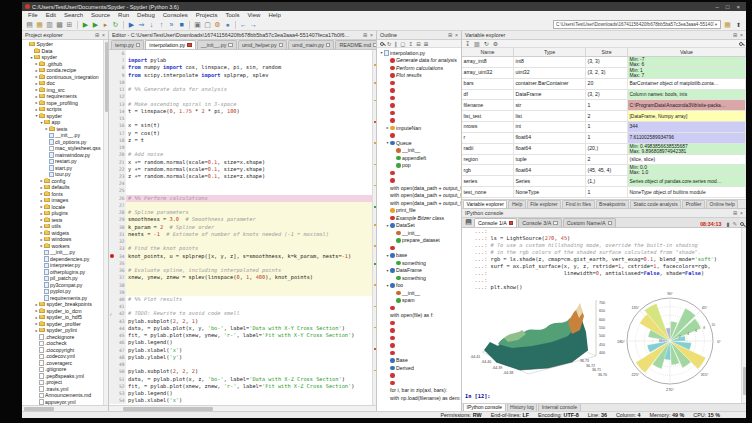 The image size is (752, 423). Describe the element at coordinates (374, 228) in the screenshot. I see `editor-scroll-marks` at that location.